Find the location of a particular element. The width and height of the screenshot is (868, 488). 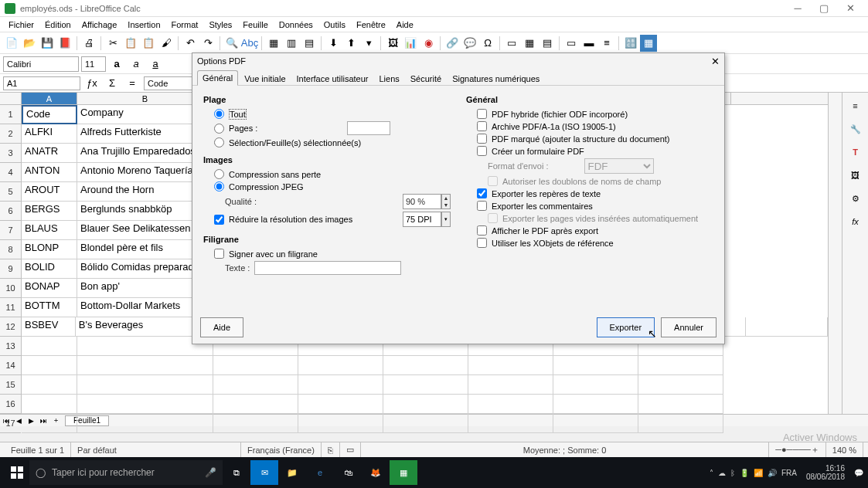

zoom-slider: ─●────＋ is located at coordinates (798, 449).